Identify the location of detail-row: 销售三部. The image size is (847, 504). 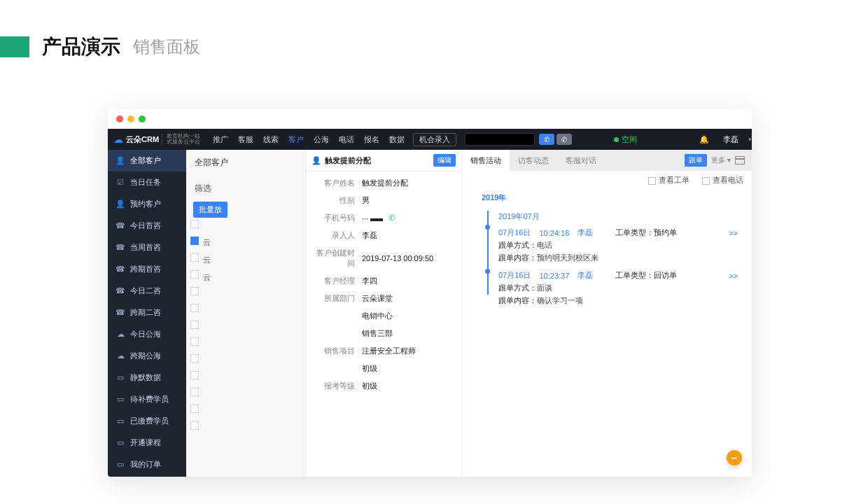
(384, 333).